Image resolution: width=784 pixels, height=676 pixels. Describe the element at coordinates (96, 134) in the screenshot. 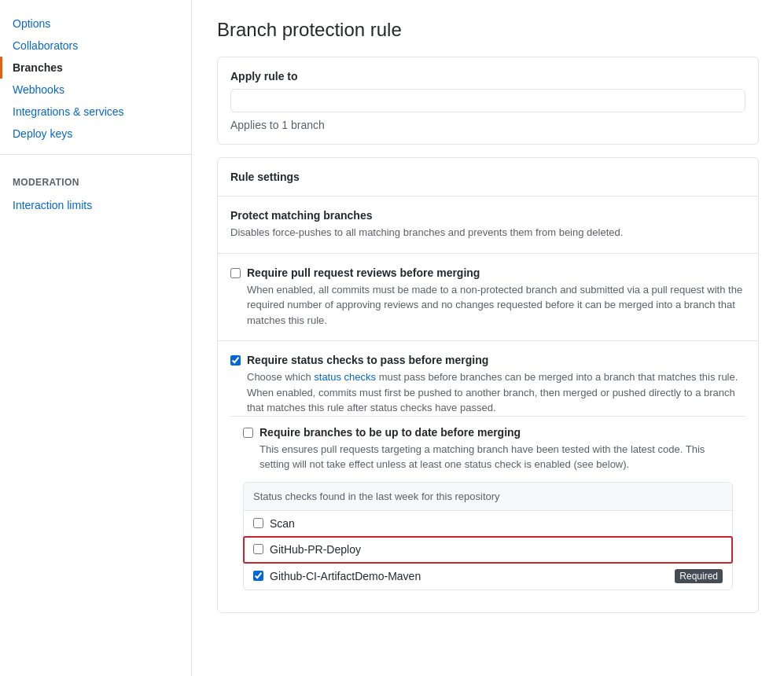

I see `sidebar-item-deploy-keys: Deploy keys` at that location.